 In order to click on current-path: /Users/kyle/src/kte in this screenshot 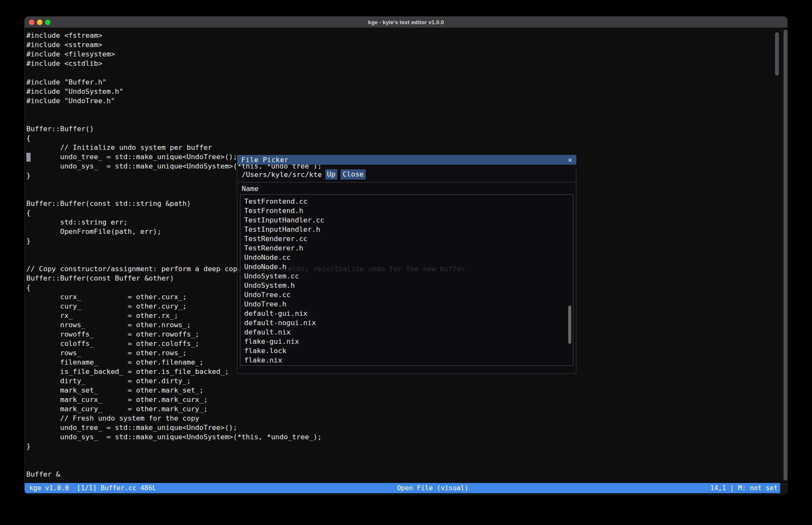, I will do `click(282, 175)`.